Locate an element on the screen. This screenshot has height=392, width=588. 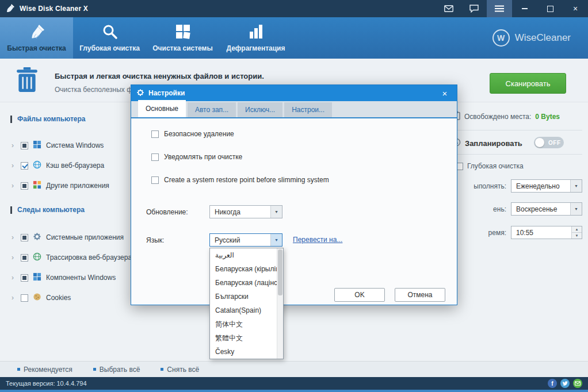
dialog-close-button: × is located at coordinates (445, 93).